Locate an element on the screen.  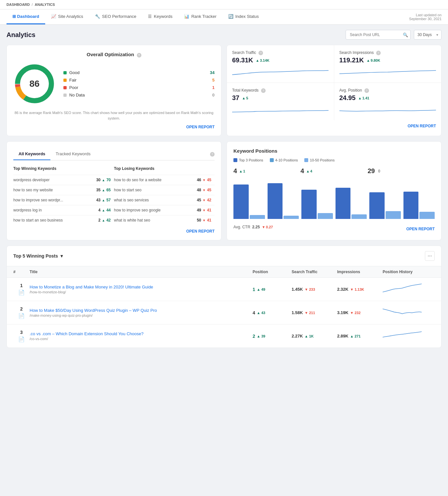
bar-4a is located at coordinates (343, 203).